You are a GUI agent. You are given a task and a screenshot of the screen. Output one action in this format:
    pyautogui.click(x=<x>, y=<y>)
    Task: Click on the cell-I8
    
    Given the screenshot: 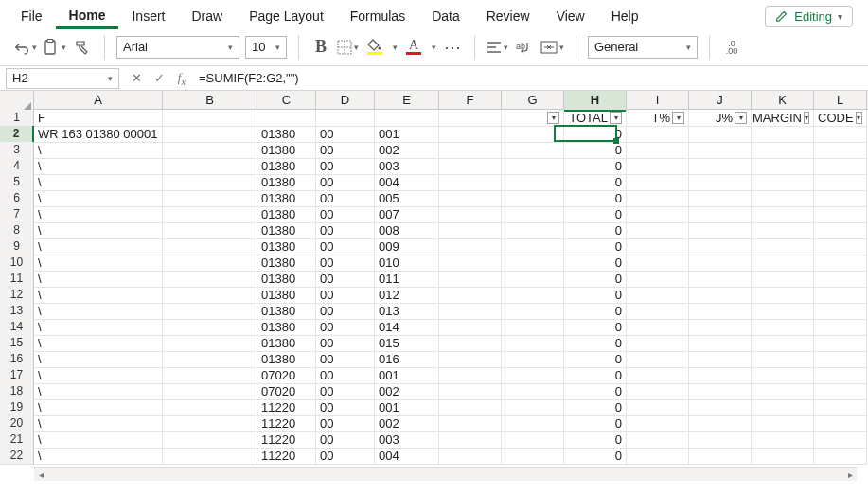 What is the action you would take?
    pyautogui.click(x=658, y=231)
    